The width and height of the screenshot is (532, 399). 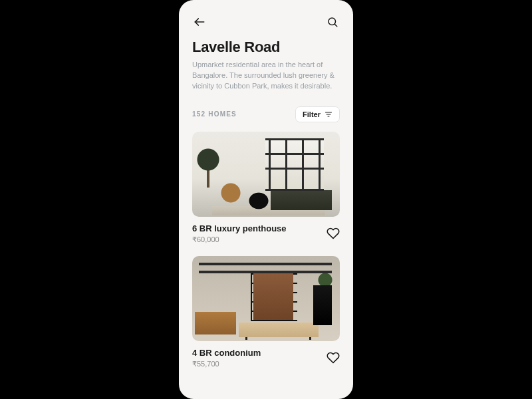 What do you see at coordinates (266, 18) in the screenshot?
I see `top-bar` at bounding box center [266, 18].